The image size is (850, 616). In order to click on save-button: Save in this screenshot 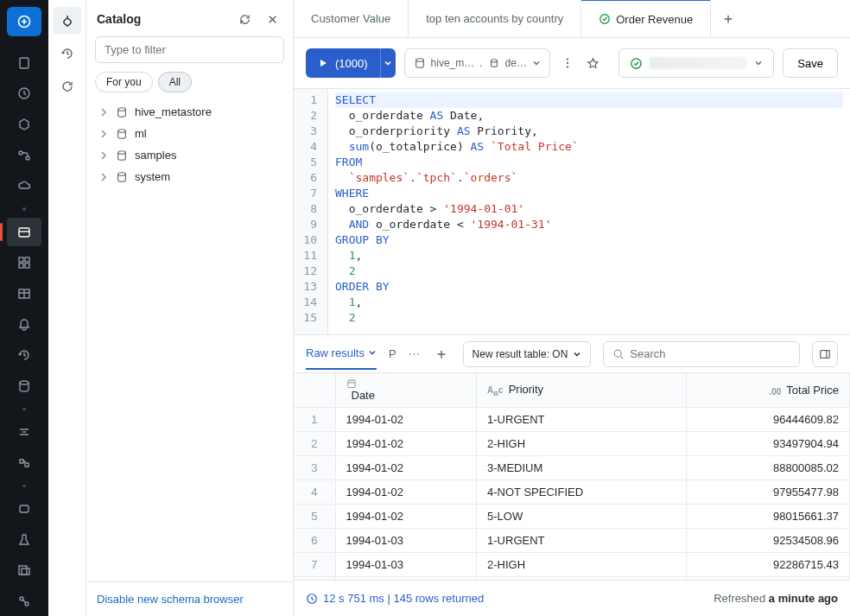, I will do `click(810, 63)`.